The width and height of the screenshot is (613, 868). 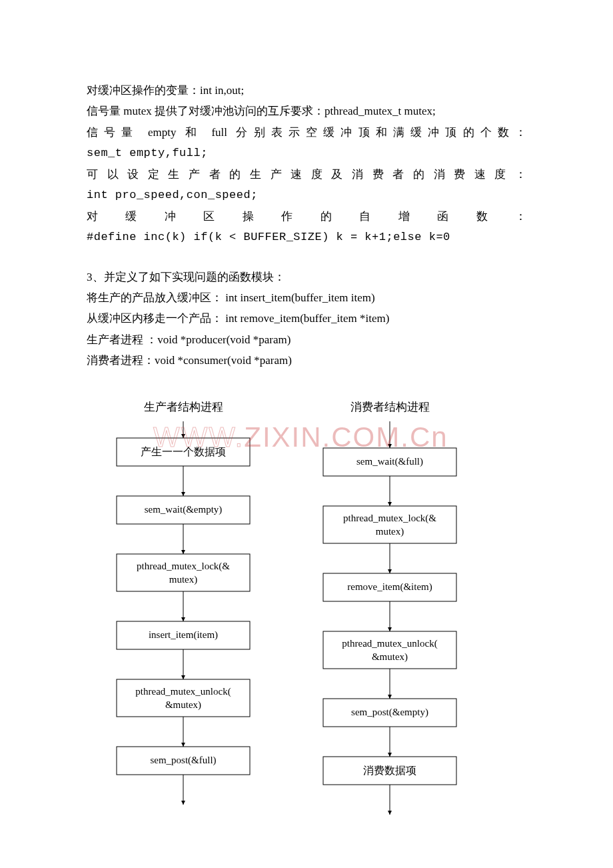 What do you see at coordinates (390, 463) in the screenshot?
I see `consumer-step-1: sem_wait(&full)` at bounding box center [390, 463].